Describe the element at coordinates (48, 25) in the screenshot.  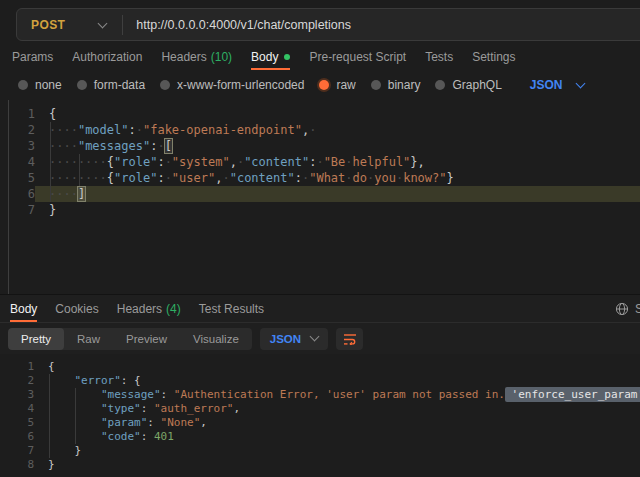
I see `method-label: POST` at that location.